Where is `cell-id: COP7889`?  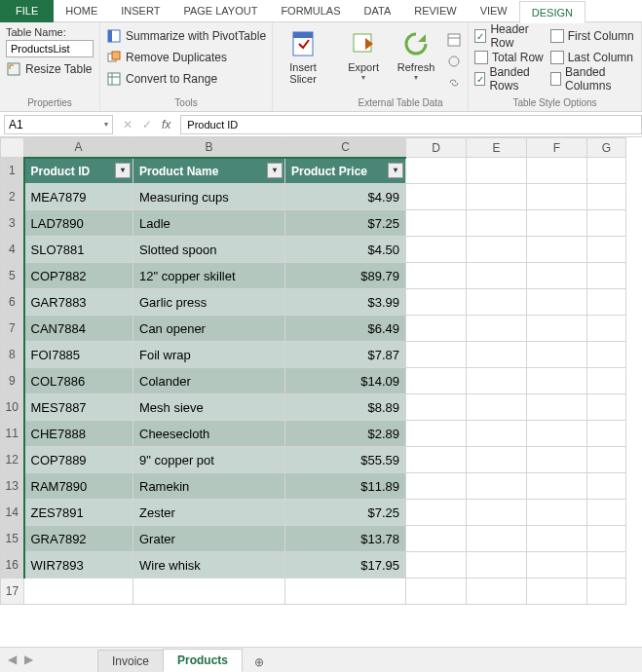
cell-id: COP7889 is located at coordinates (79, 460).